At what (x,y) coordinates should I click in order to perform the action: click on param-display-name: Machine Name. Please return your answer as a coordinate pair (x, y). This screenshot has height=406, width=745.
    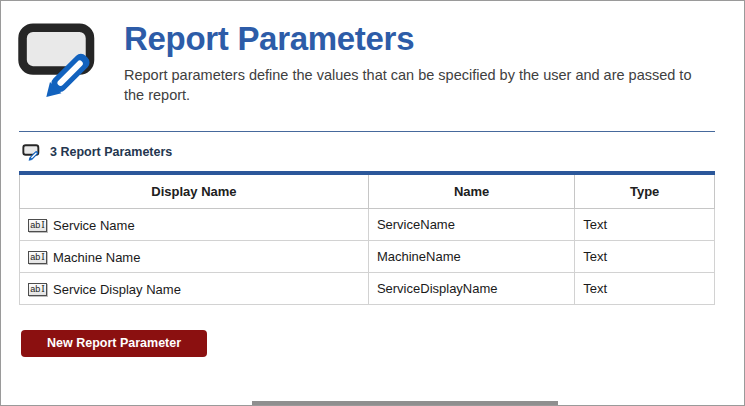
    Looking at the image, I should click on (96, 258).